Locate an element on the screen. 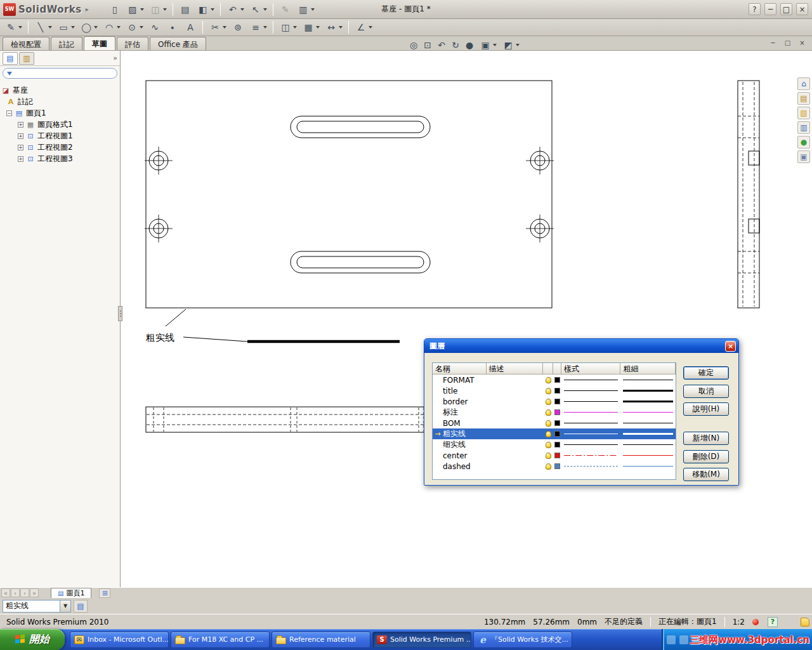  tree-item-drawing-view3: + ⊡ 工程視圖3 is located at coordinates (60, 159).